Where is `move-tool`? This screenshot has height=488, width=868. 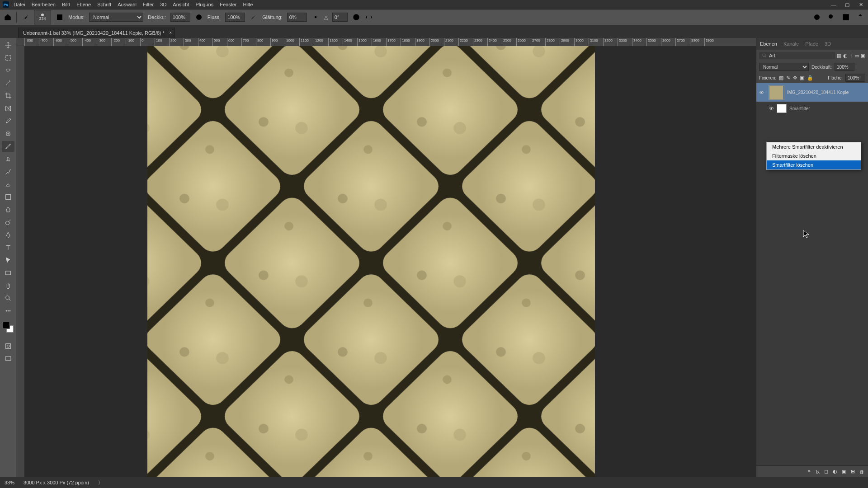 move-tool is located at coordinates (8, 45).